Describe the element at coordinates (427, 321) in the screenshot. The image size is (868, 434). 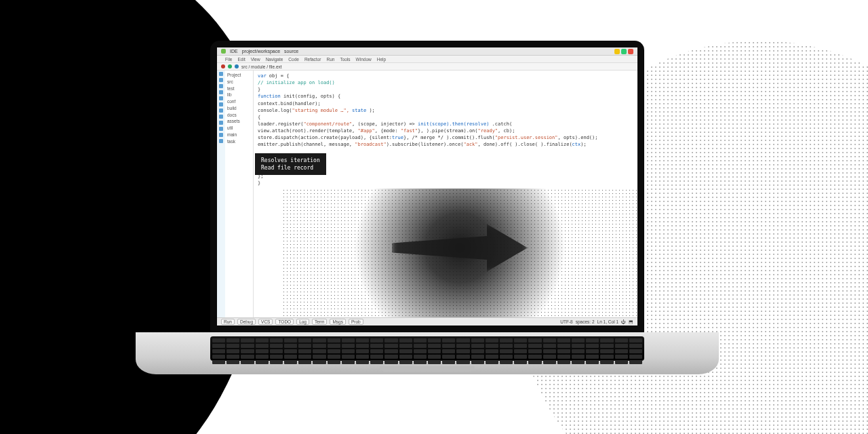
I see `status-bar: Run Debug VCS TODO Log Term Msgs Prob UT…` at that location.